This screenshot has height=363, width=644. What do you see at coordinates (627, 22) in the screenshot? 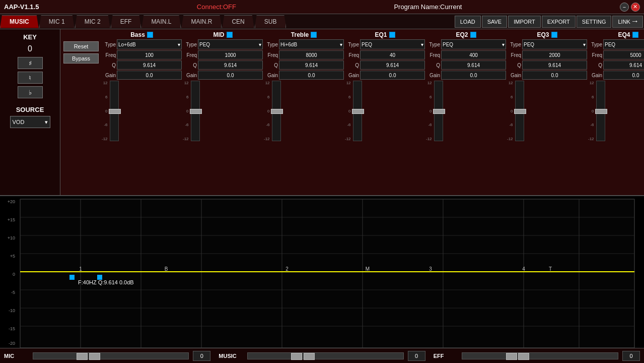
I see `link-button: LINK ⭢` at bounding box center [627, 22].